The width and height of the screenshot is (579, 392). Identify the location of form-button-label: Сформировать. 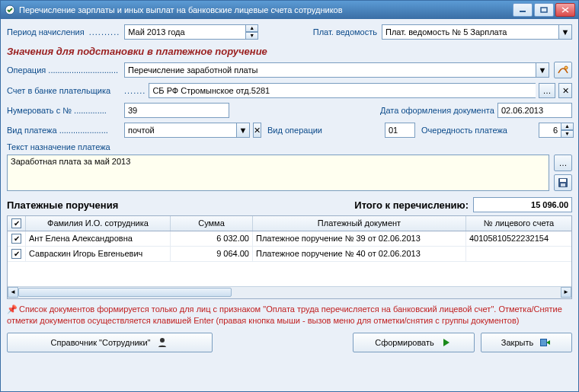
(405, 343).